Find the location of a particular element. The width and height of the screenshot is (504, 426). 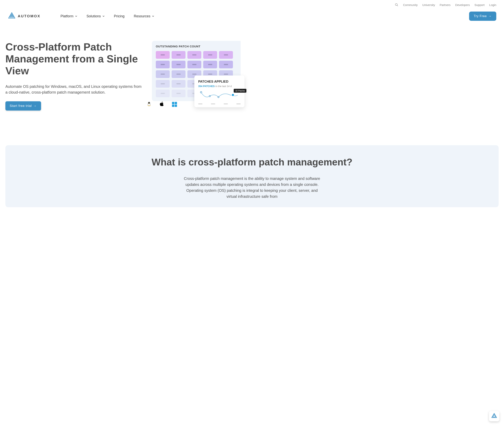

chart-tooltip: 32 Patche is located at coordinates (240, 91).